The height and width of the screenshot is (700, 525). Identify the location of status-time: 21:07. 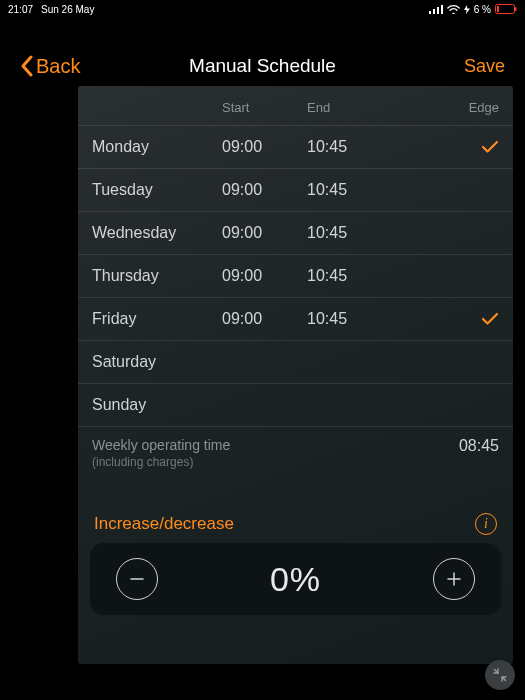
(20, 10).